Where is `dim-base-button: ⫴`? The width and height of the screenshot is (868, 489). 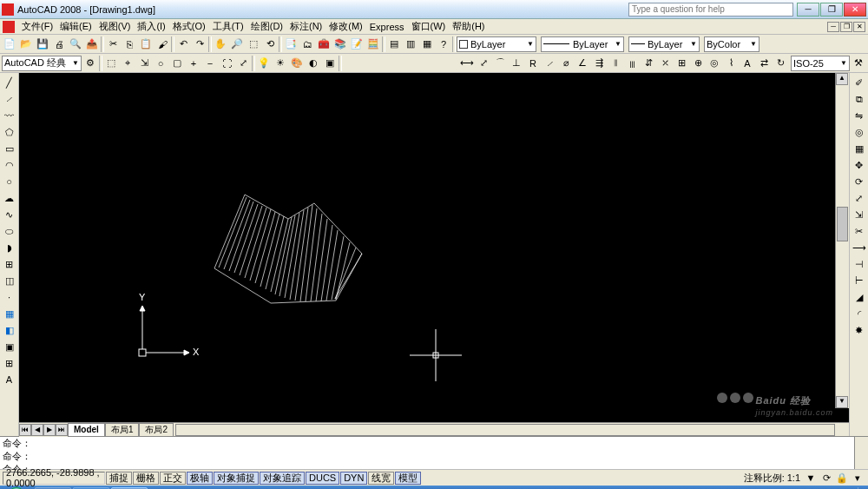 dim-base-button: ⫴ is located at coordinates (615, 63).